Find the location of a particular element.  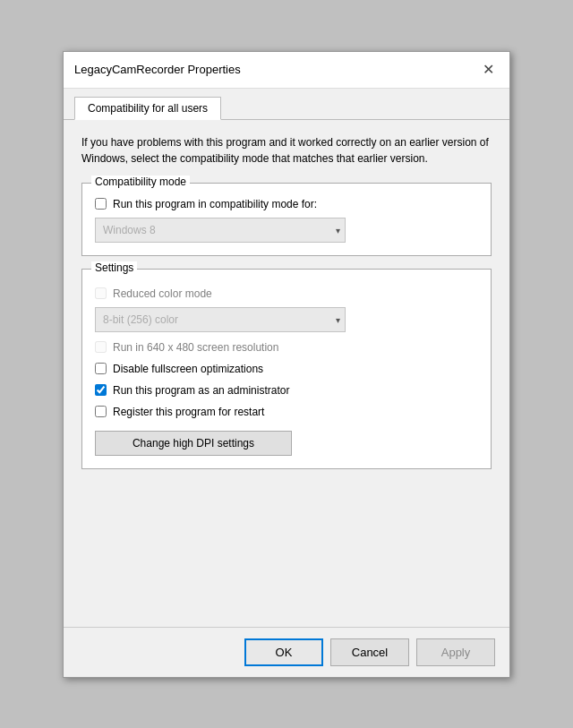

ok-button: OK is located at coordinates (284, 652).